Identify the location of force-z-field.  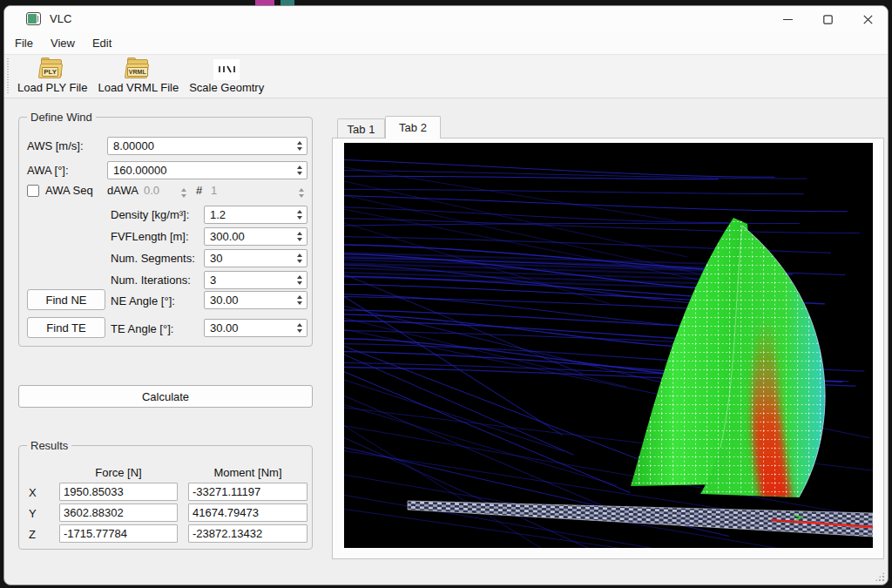
(118, 533).